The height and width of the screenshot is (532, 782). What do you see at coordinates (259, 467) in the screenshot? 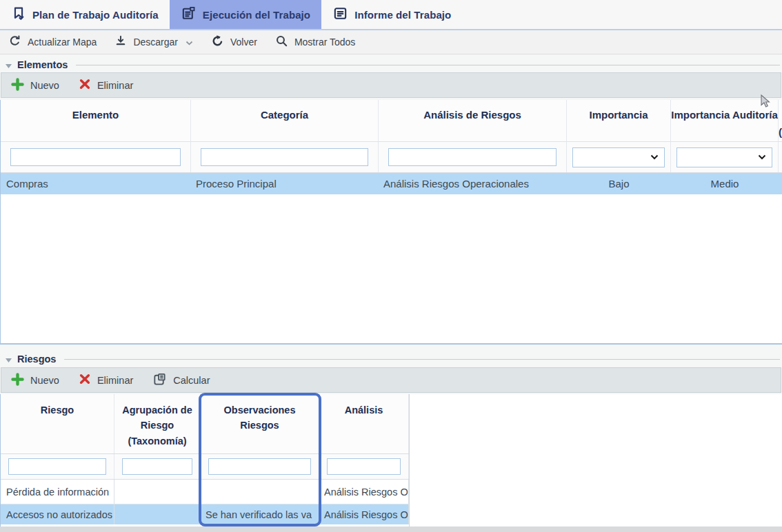
I see `observaciones-filter-input` at bounding box center [259, 467].